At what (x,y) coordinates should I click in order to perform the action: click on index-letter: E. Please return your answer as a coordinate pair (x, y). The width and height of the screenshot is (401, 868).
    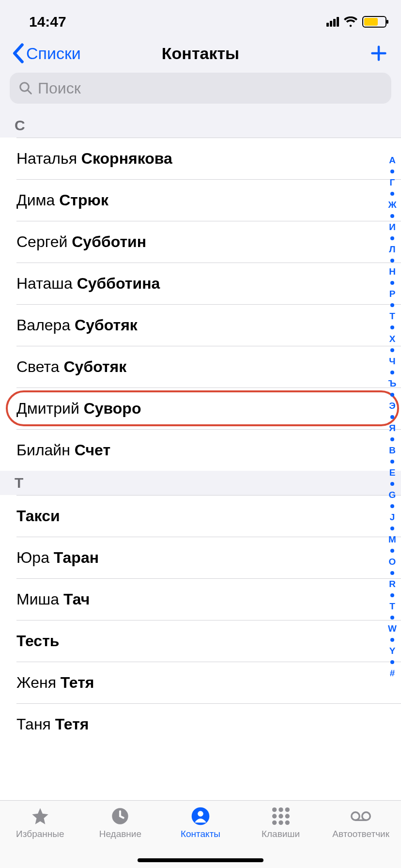
    Looking at the image, I should click on (392, 473).